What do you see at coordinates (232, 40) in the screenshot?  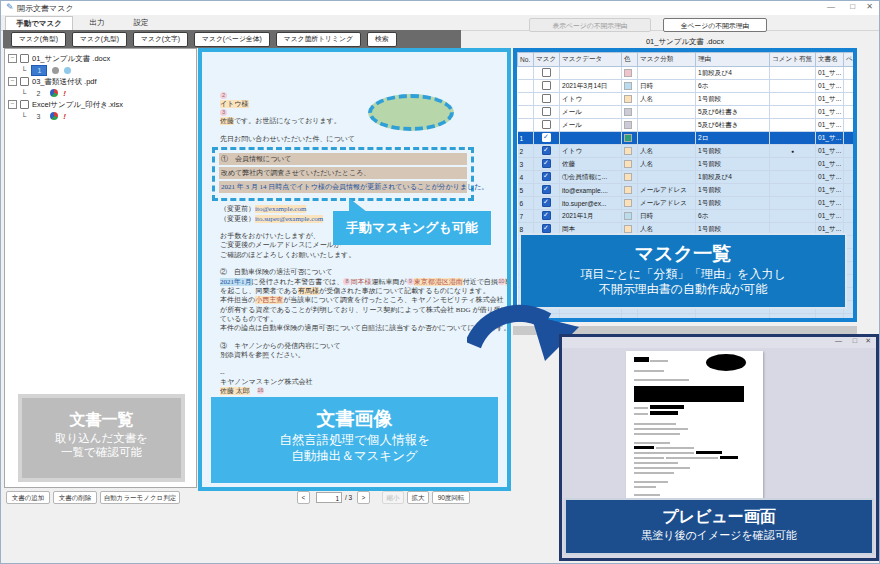 I see `toolbar-button-3: マスク(ページ全体)` at bounding box center [232, 40].